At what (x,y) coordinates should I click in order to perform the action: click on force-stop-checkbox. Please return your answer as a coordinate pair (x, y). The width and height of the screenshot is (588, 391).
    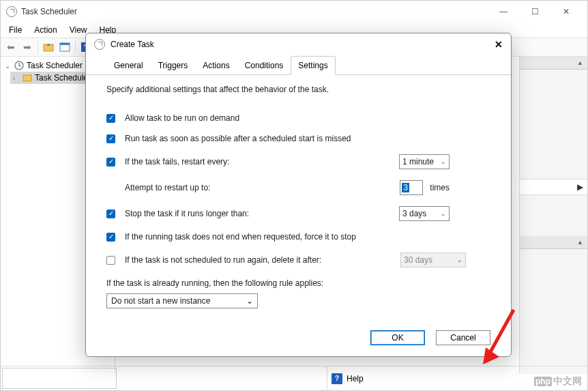
    Looking at the image, I should click on (111, 237).